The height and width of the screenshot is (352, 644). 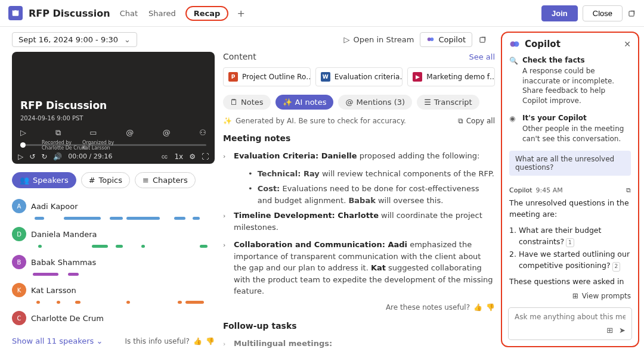 What do you see at coordinates (359, 222) in the screenshot?
I see `note-item: › Timeline Development: Charlotte will c…` at bounding box center [359, 222].